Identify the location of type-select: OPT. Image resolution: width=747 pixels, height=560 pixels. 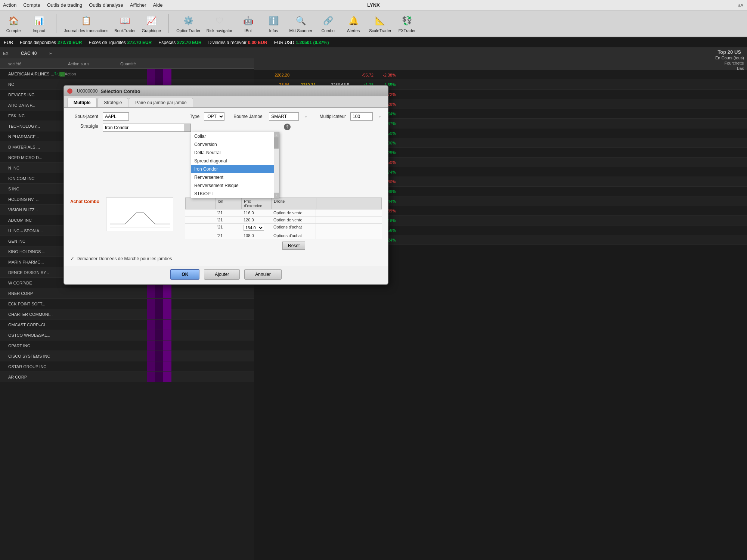
(214, 116).